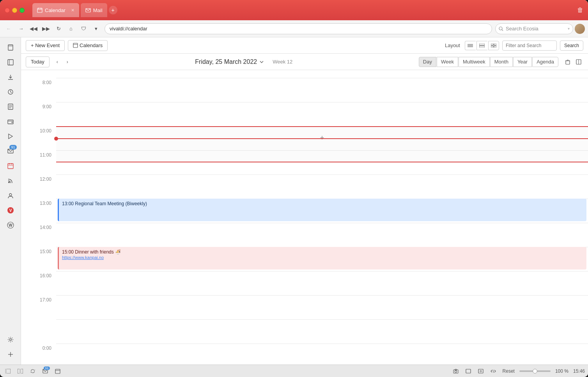  I want to click on zoom-slider, so click(535, 371).